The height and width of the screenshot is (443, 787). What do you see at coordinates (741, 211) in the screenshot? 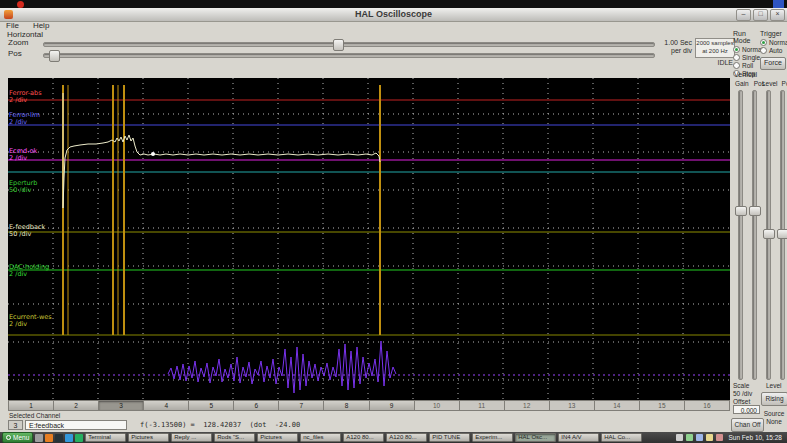
I see `gain-slider-handle` at bounding box center [741, 211].